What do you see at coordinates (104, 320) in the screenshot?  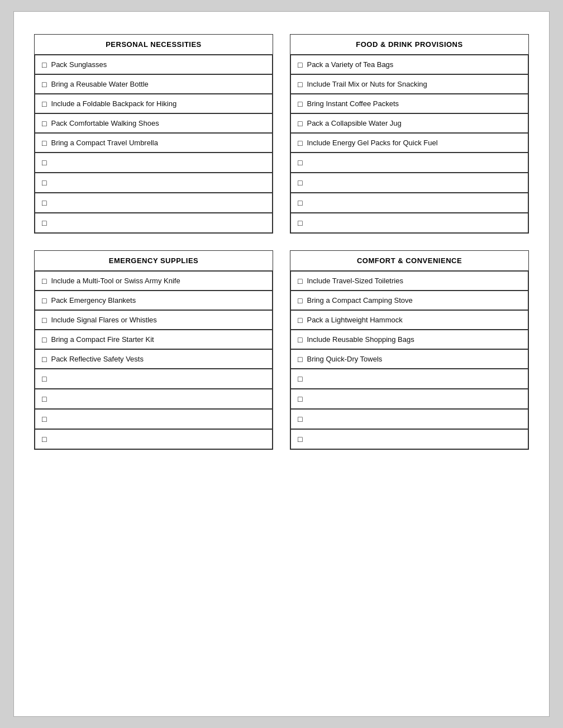 I see `item-label: Include Signal Flares or Whistles` at bounding box center [104, 320].